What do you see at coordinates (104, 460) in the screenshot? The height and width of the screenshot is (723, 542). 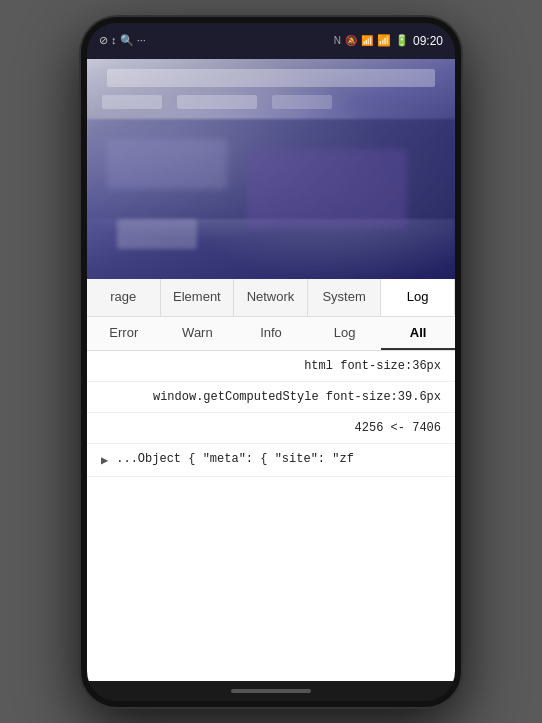 I see `expand-arrow: ▶` at bounding box center [104, 460].